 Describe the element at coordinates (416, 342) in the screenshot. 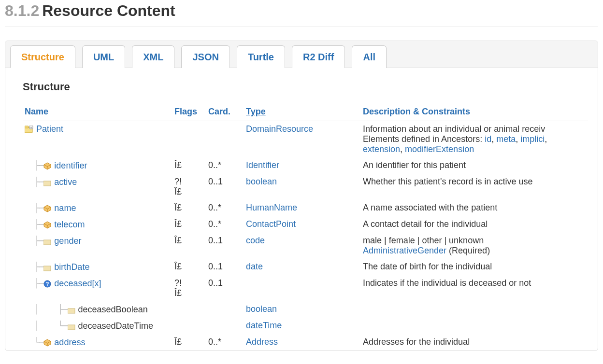

I see `desc-text: Addresses for the individual` at that location.